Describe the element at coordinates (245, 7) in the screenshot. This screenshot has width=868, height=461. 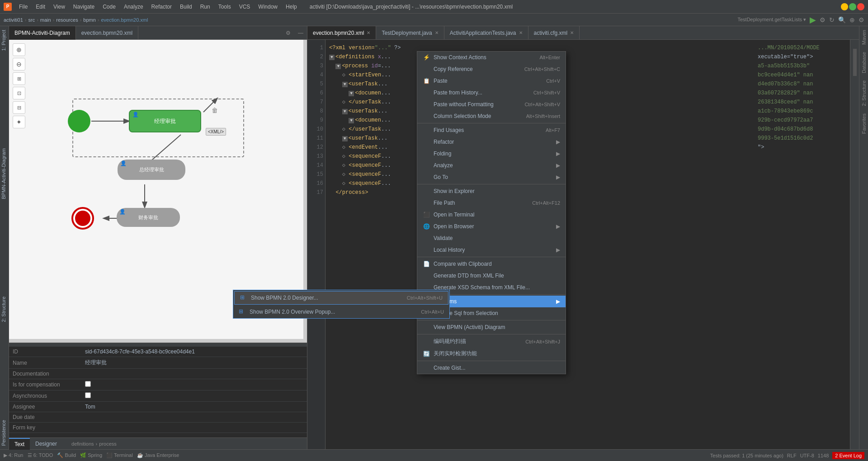
I see `menu-vcs: VCS` at that location.